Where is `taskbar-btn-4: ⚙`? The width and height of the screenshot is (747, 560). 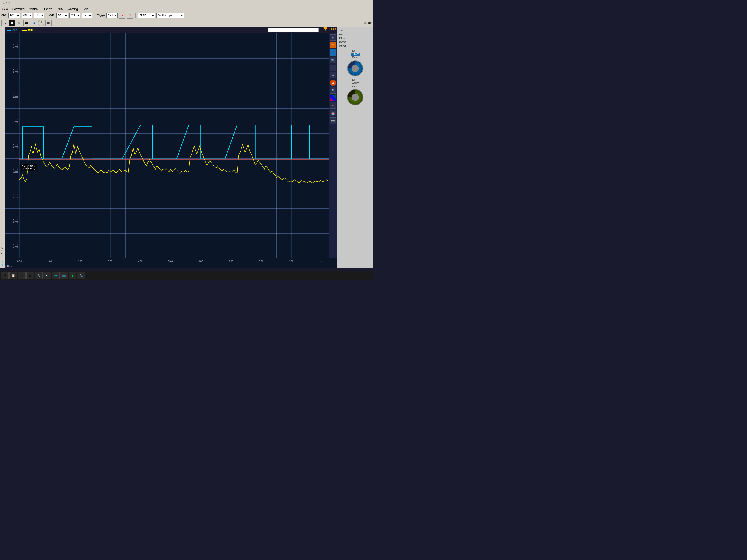 taskbar-btn-4: ⚙ is located at coordinates (30, 275).